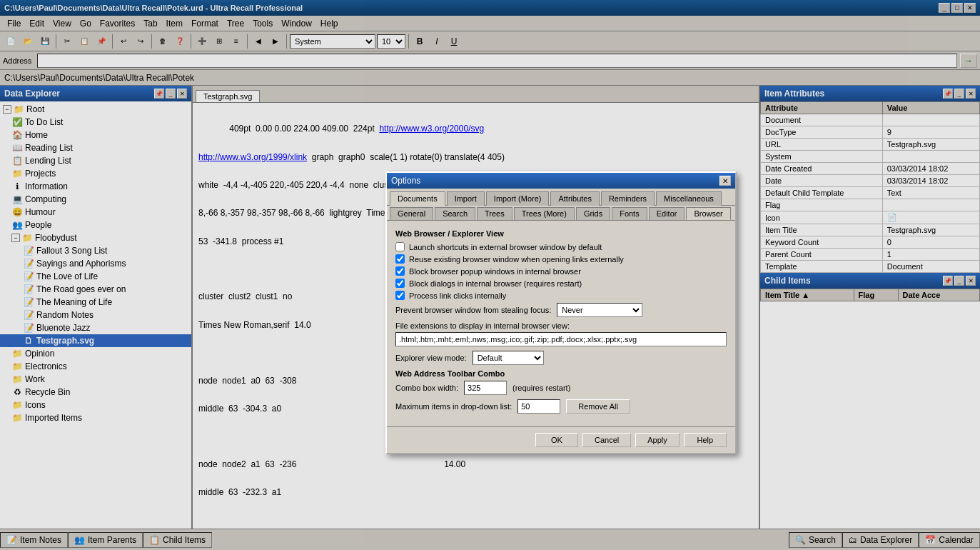 This screenshot has height=550, width=980. I want to click on dialog-titlebar: Options ✕, so click(561, 181).